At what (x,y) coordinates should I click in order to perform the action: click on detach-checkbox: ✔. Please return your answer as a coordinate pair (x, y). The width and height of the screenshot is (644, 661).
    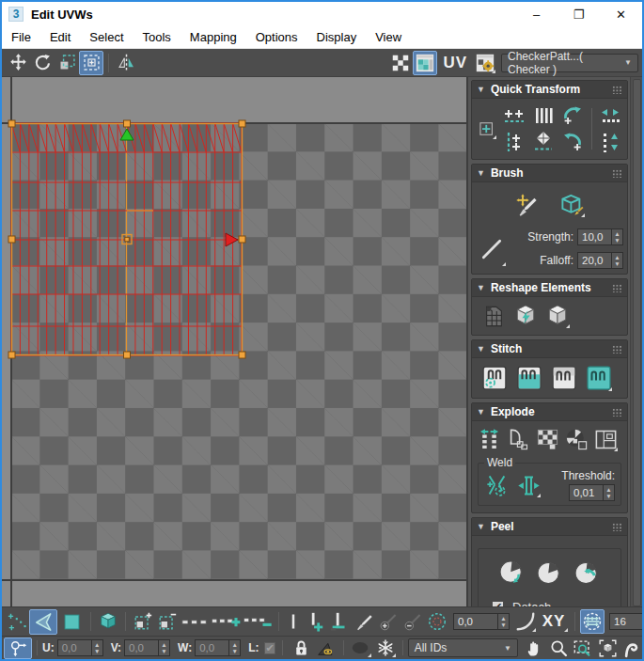
    Looking at the image, I should click on (498, 604).